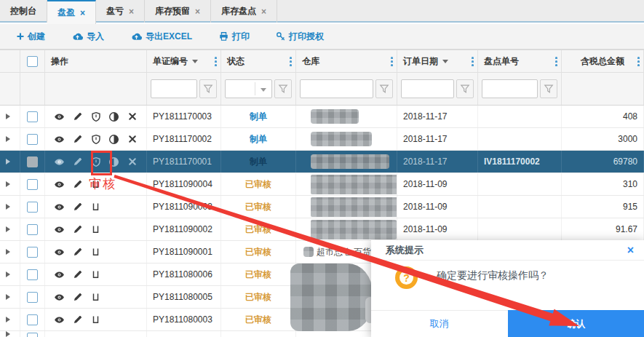 The height and width of the screenshot is (337, 644). What do you see at coordinates (465, 89) in the screenshot?
I see `filter-date-funnel-icon` at bounding box center [465, 89].